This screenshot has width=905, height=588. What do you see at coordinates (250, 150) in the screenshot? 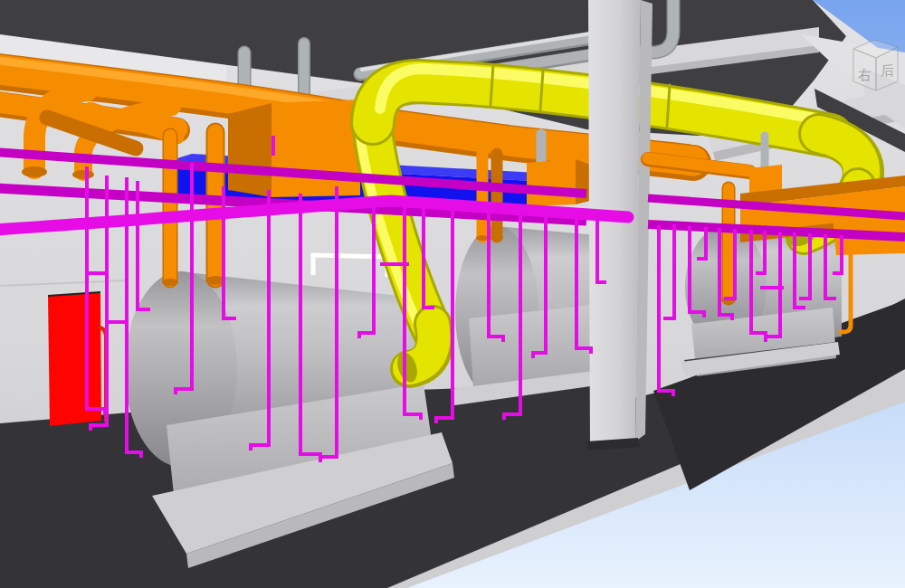
I see `orange-plenum-large` at bounding box center [250, 150].